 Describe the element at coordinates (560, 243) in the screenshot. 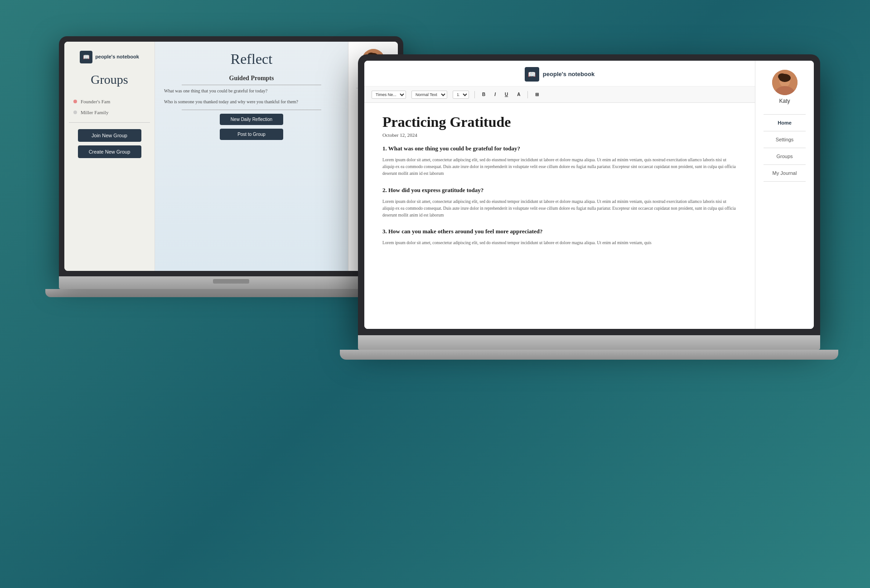

I see `front-doc-body-3: Lorem ipsum dolor sit amet, consectetur …` at that location.